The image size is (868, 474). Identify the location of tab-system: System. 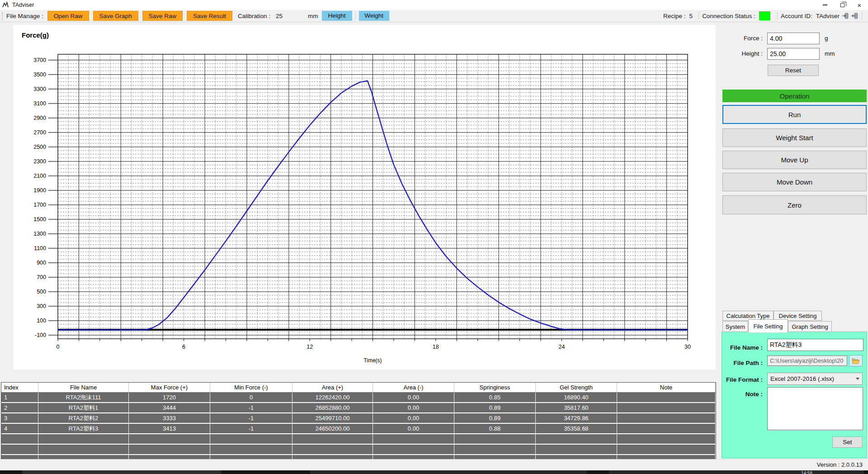
(735, 327).